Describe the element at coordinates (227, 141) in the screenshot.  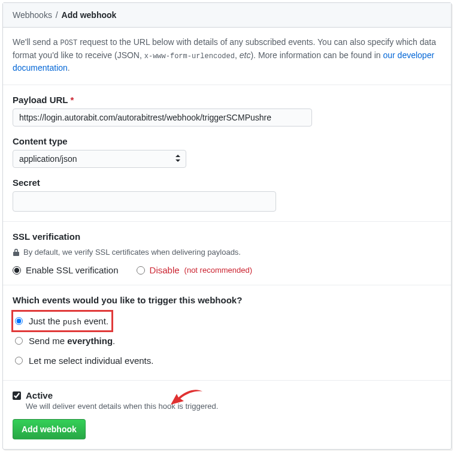
I see `content-type-label: Content type` at that location.